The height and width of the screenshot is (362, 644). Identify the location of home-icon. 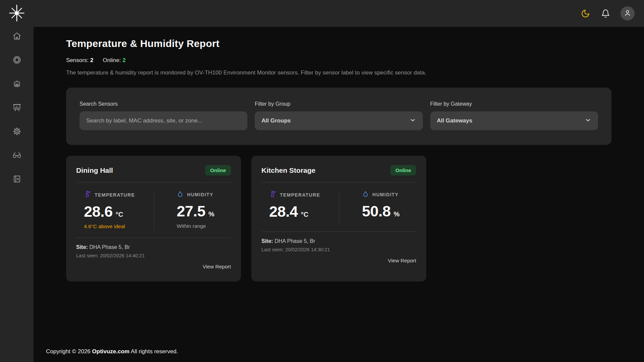
(17, 36).